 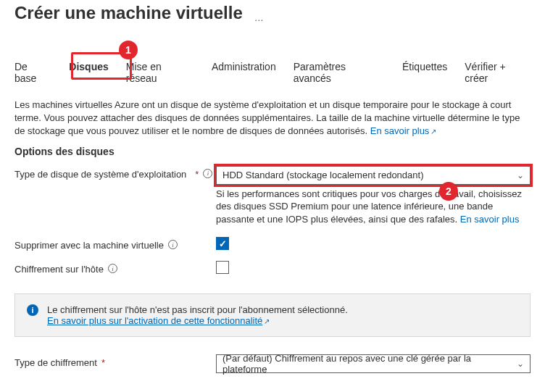 I want to click on encrypt-type-label: Type de chiffrement, so click(x=56, y=362).